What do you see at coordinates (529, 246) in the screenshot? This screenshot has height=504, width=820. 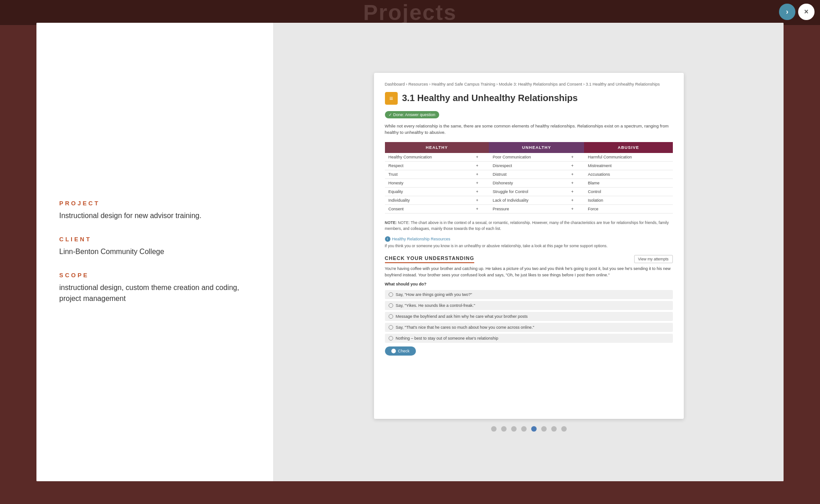 I see `resource-subtext: If you think you or someone you know is …` at bounding box center [529, 246].